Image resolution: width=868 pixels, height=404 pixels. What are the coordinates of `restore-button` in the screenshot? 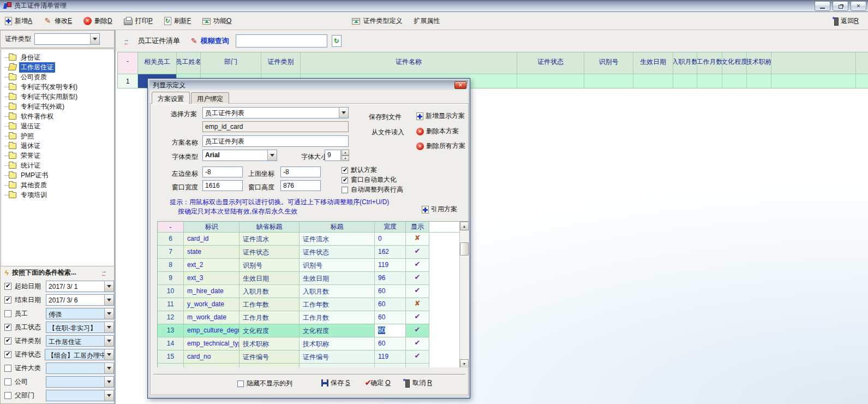 It's located at (840, 6).